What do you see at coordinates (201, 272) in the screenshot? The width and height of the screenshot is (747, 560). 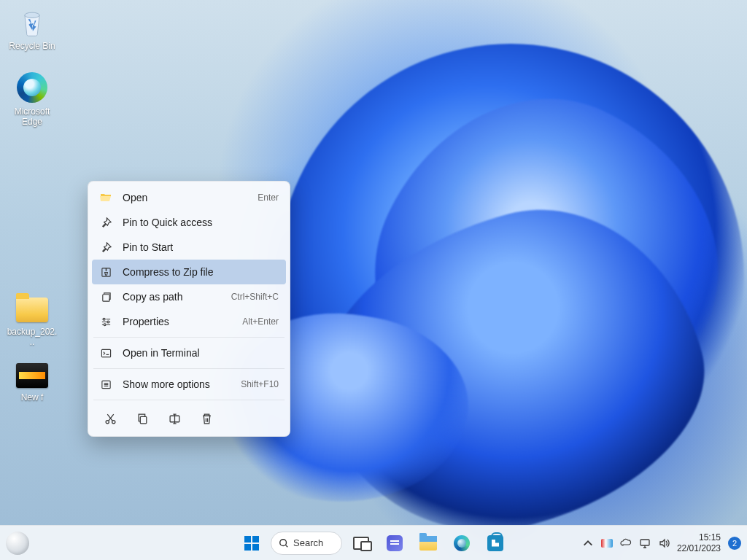 I see `menu-item-label: Compress to Zip file` at bounding box center [201, 272].